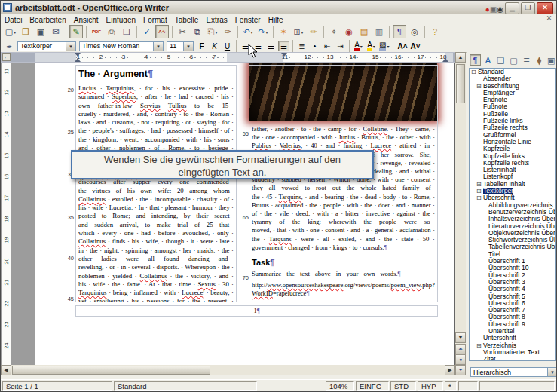  Describe the element at coordinates (384, 46) in the screenshot. I see `background-color-button: ▧▾` at that location.